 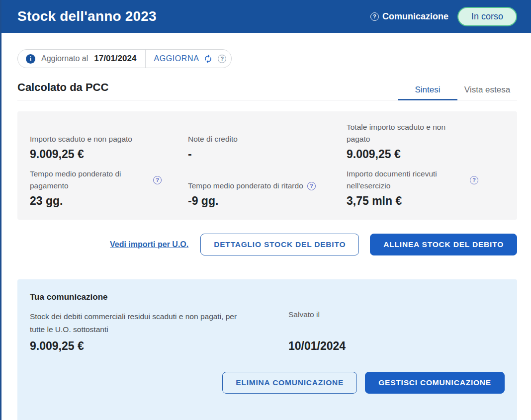 What do you see at coordinates (406, 133) in the screenshot?
I see `metric-label: Totale importo scaduto e non pagato` at bounding box center [406, 133].